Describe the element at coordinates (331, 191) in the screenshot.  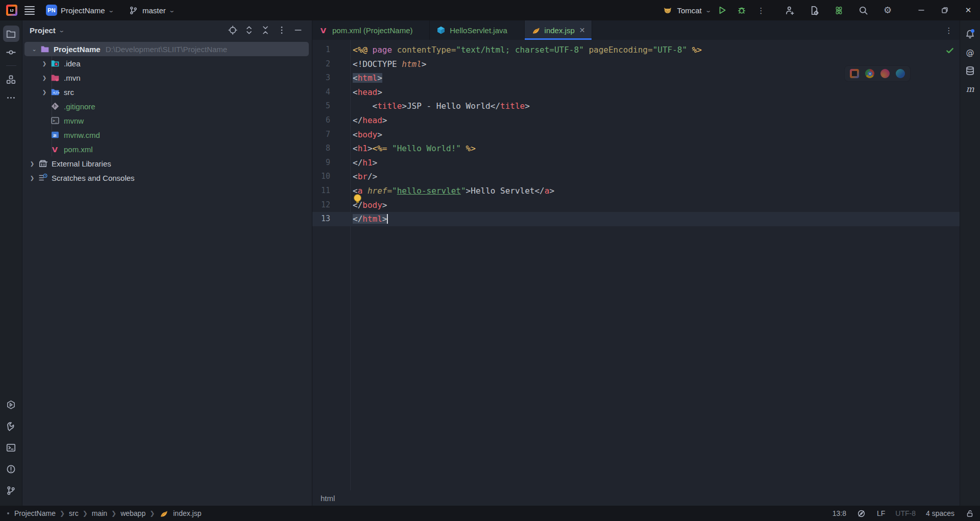
I see `line-number: 11` at that location.